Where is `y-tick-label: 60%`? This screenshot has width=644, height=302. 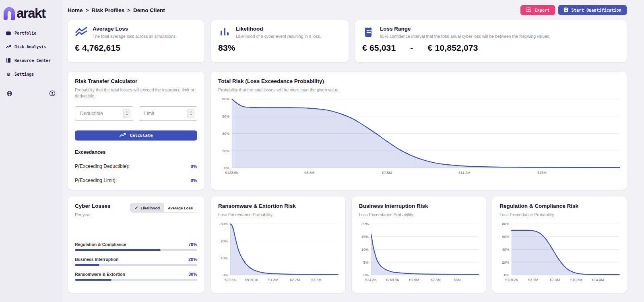
y-tick-label: 60% is located at coordinates (226, 116).